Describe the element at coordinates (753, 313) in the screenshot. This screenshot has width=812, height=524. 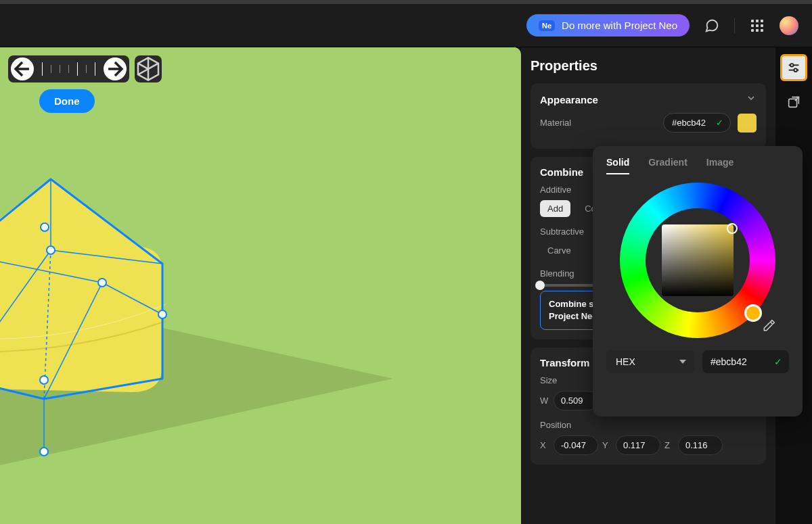
I see `hue-thumb` at that location.